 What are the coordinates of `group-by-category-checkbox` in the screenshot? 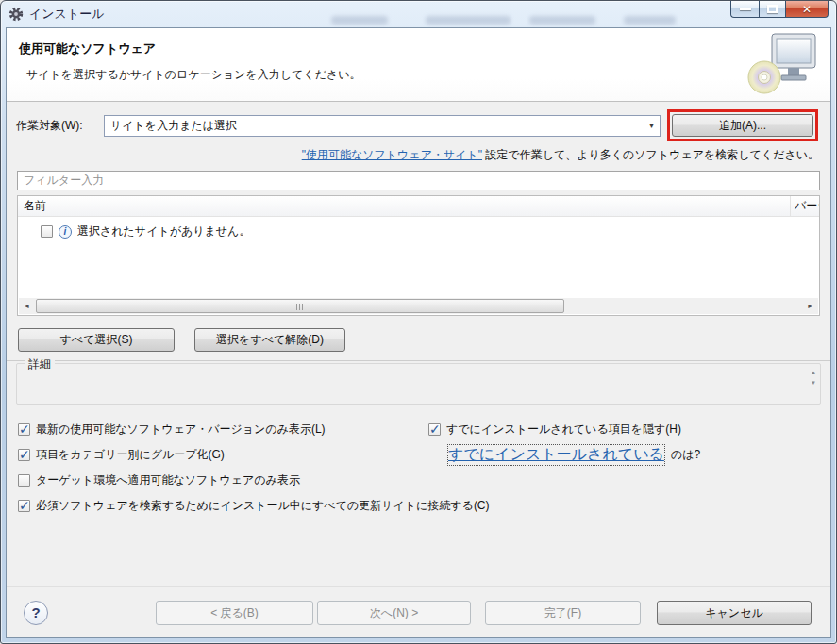 It's located at (25, 454).